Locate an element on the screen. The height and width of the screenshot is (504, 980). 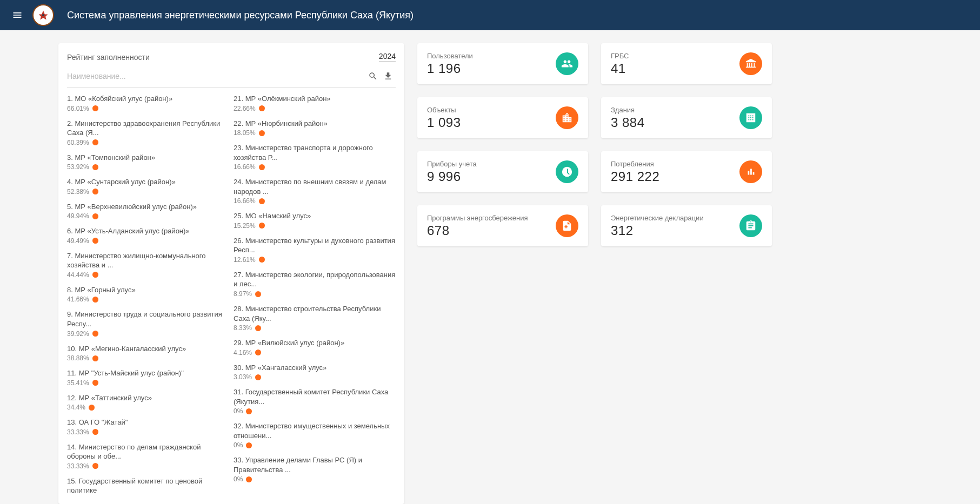
item-name: 33. Управление делами Главы РС (Я) и Пра… is located at coordinates (315, 465).